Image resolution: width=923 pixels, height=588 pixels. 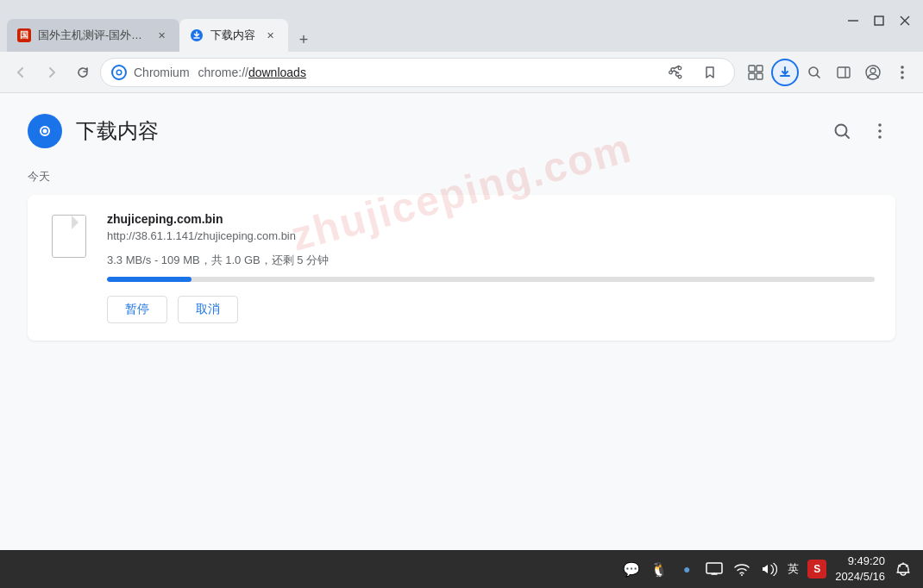 What do you see at coordinates (149, 279) in the screenshot?
I see `progress-bar-fill` at bounding box center [149, 279].